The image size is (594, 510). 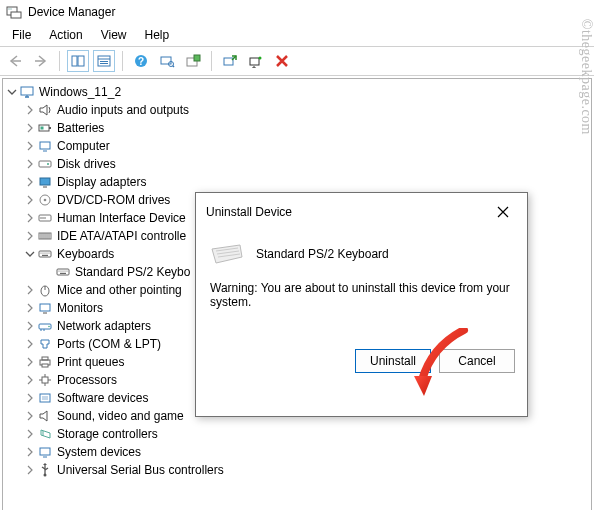 I want to click on cancel-button: Cancel, so click(x=477, y=361).